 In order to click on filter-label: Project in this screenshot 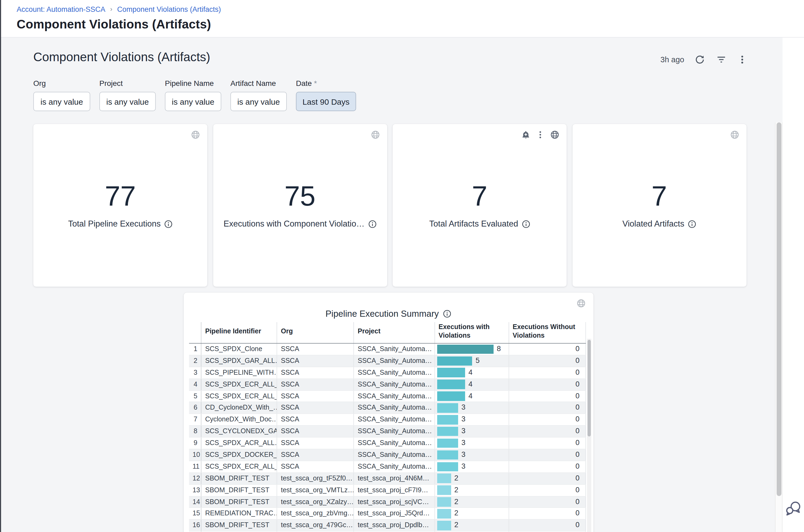, I will do `click(128, 83)`.